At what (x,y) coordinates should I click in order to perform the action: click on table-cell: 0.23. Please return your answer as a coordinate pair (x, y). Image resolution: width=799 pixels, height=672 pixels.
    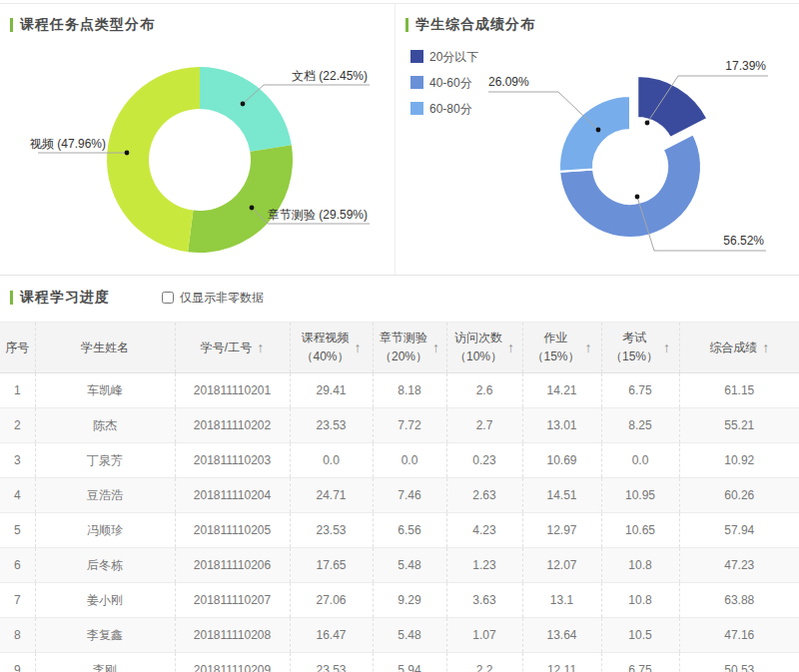
    Looking at the image, I should click on (484, 461).